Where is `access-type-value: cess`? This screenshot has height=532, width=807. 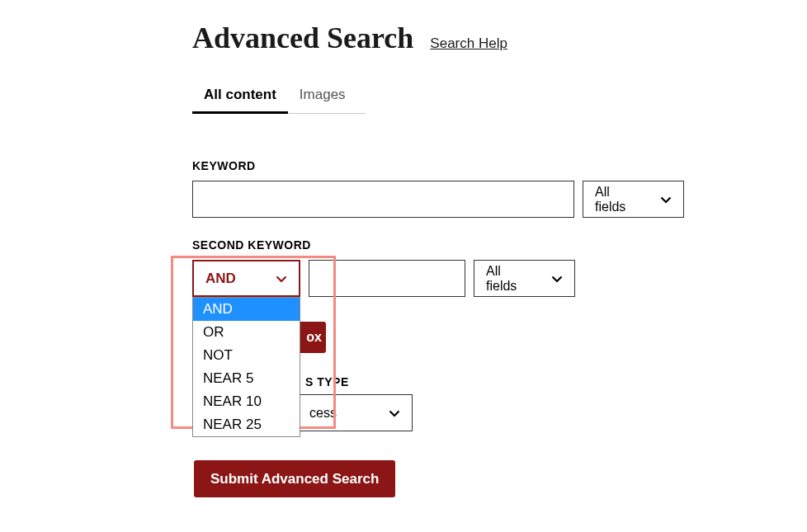 access-type-value: cess is located at coordinates (323, 413).